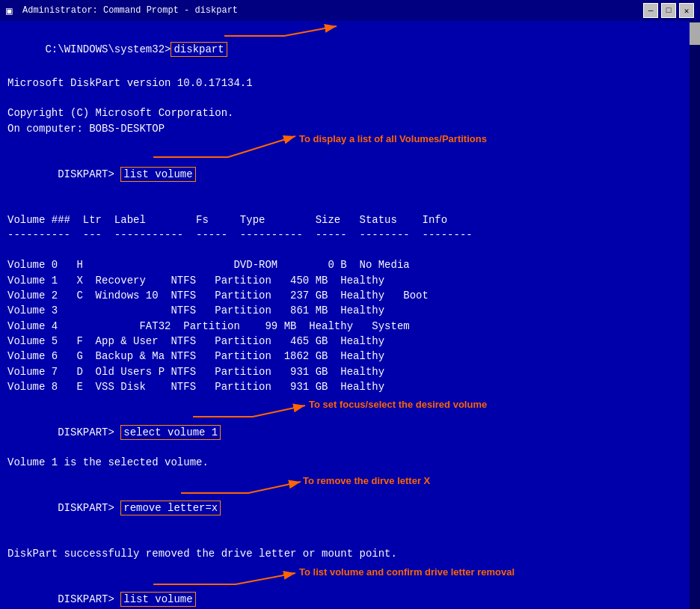 The height and width of the screenshot is (609, 700). I want to click on volume-row-8: Volume 8 E VSS Disk NTFS Partition 931 G…, so click(350, 387).